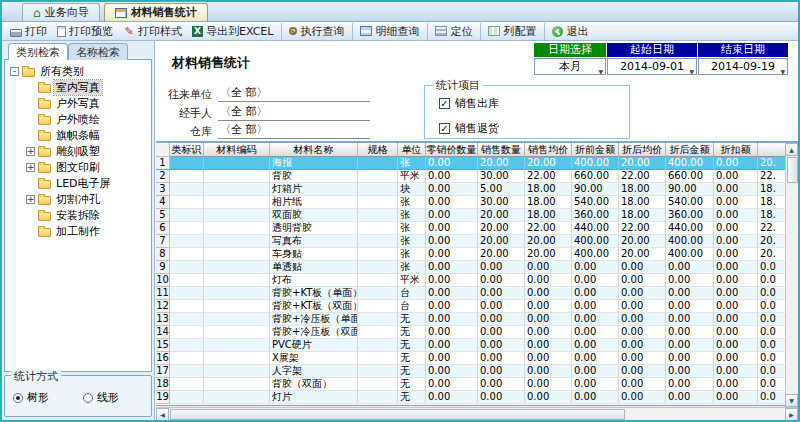  What do you see at coordinates (78, 216) in the screenshot?
I see `category-tree: 所有类别 室内写真 户外写真` at bounding box center [78, 216].